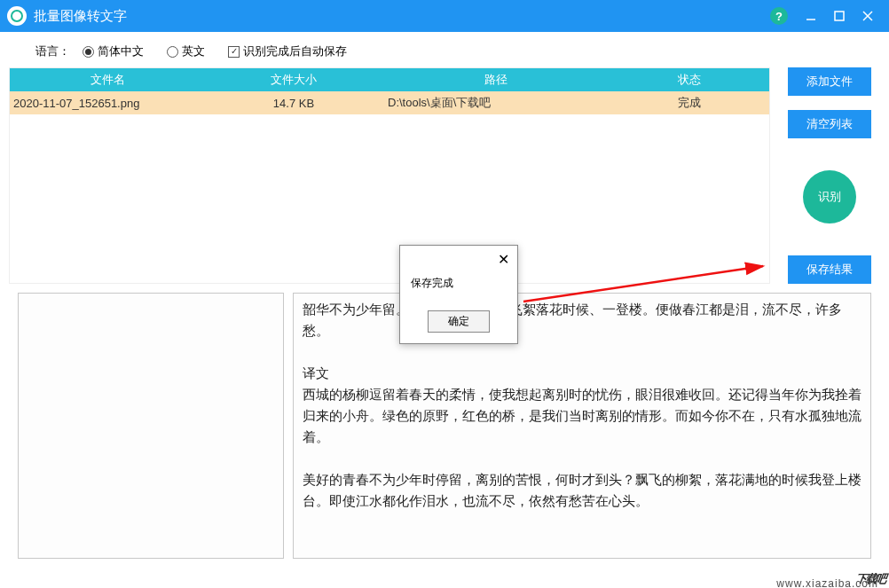  What do you see at coordinates (459, 323) in the screenshot?
I see `dialog-footer: 确定` at bounding box center [459, 323].